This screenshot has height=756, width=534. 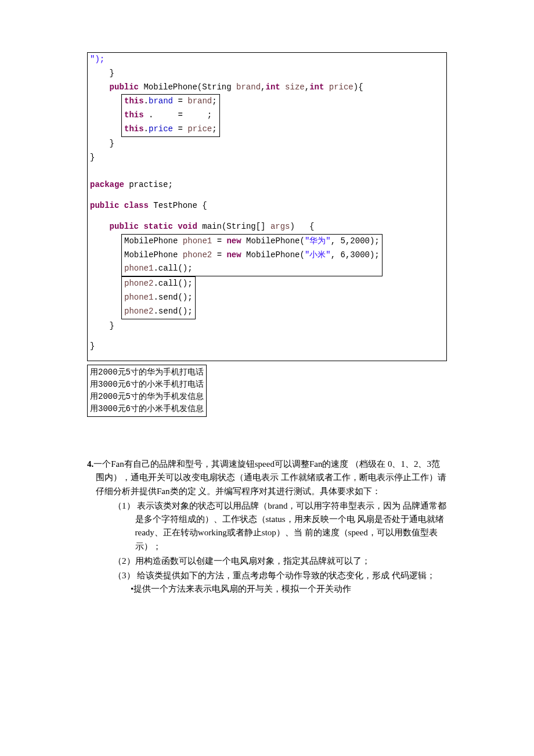 What do you see at coordinates (252, 255) in the screenshot?
I see `code-line: MobilePhone phone2 = new MobilePhone("小米…` at bounding box center [252, 255].